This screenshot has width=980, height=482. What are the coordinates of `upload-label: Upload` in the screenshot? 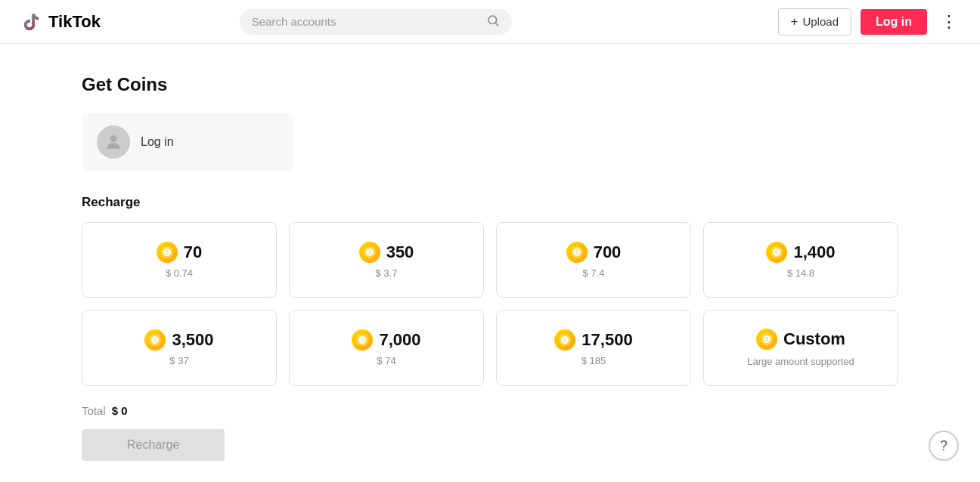 It's located at (820, 21).